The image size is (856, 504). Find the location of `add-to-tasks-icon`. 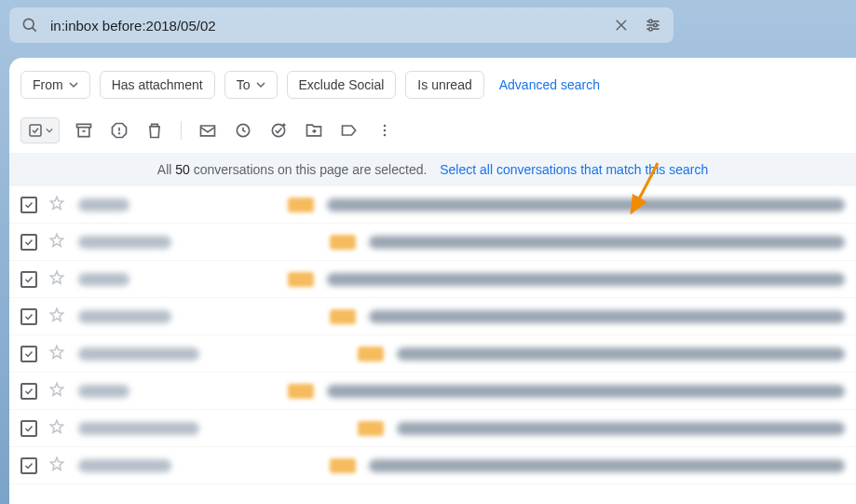

add-to-tasks-icon is located at coordinates (279, 130).